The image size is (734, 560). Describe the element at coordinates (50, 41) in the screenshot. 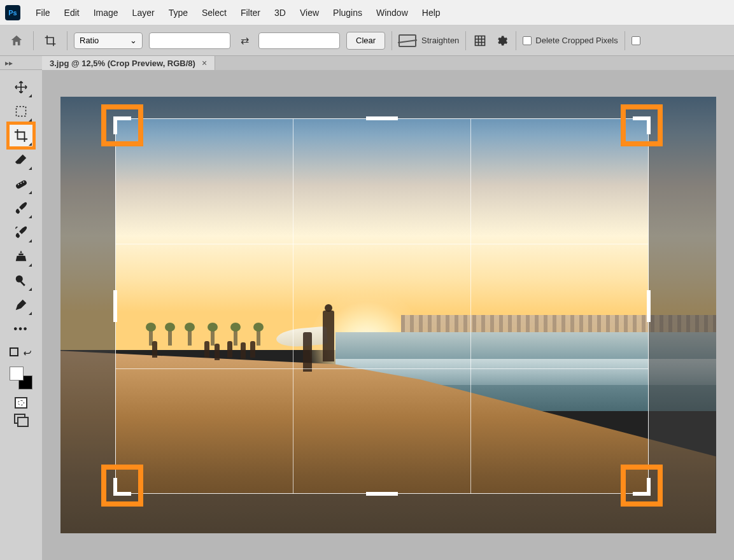

I see `crop-tool-indicator` at that location.